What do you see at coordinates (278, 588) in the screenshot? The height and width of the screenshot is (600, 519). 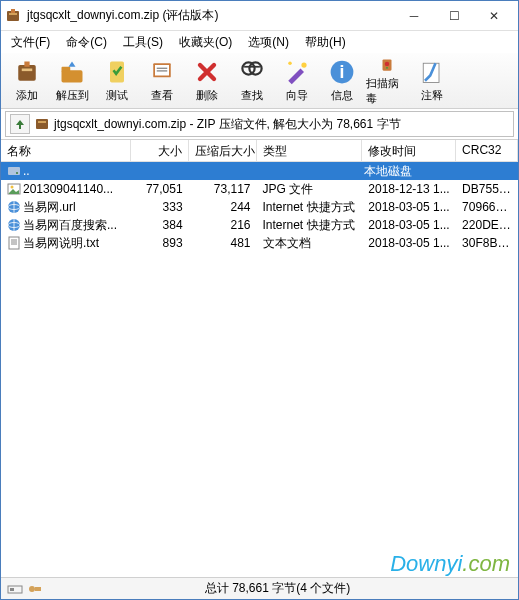 I see `status-text: 总计 78,661 字节(4 个文件)` at bounding box center [278, 588].